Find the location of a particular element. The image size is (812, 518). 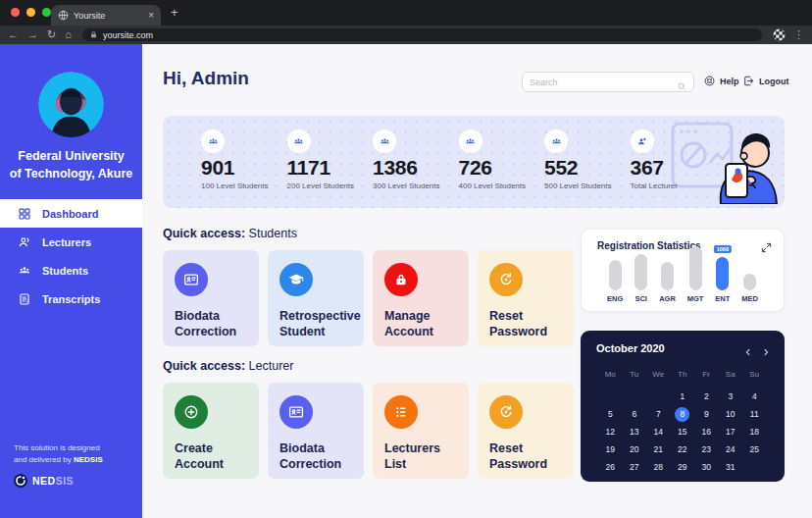

chart-bar-ent: 1068ENT is located at coordinates (722, 274).